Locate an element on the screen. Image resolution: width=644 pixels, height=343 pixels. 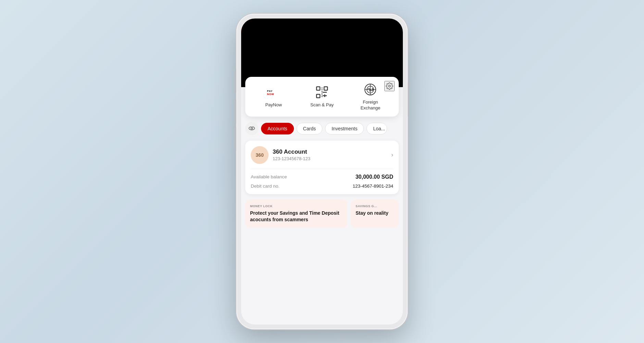
account-name: 360 Account is located at coordinates (330, 152).